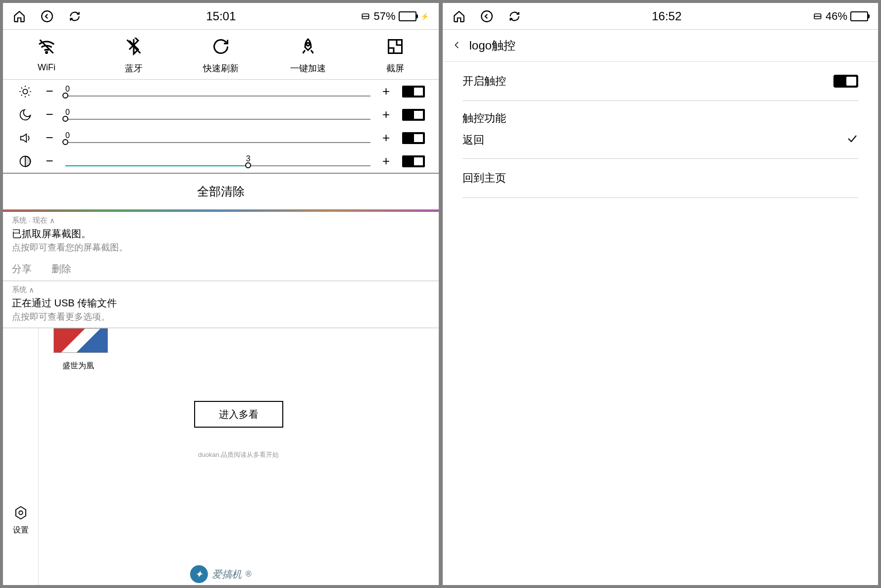  Describe the element at coordinates (221, 115) in the screenshot. I see `slider-night: − 0 +` at that location.